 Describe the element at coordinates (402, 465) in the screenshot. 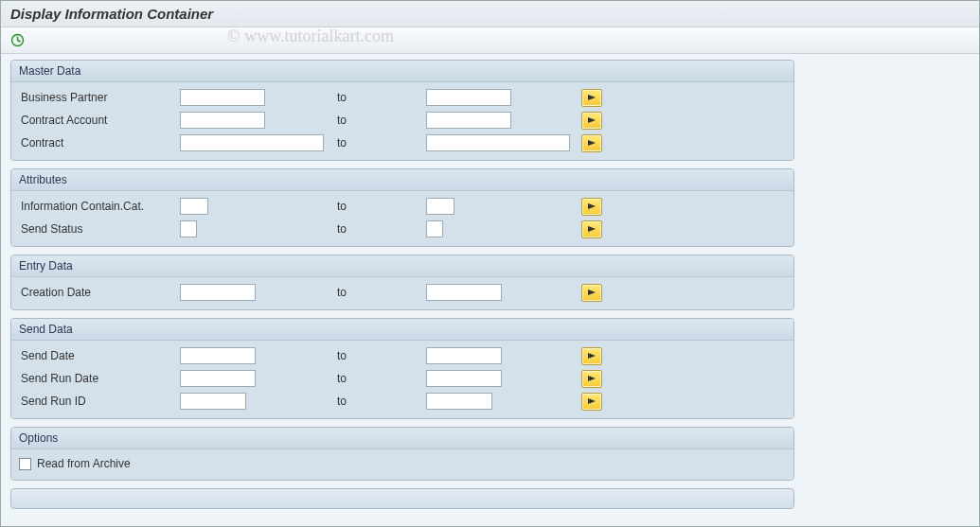

I see `group-body: Read from Archive` at that location.